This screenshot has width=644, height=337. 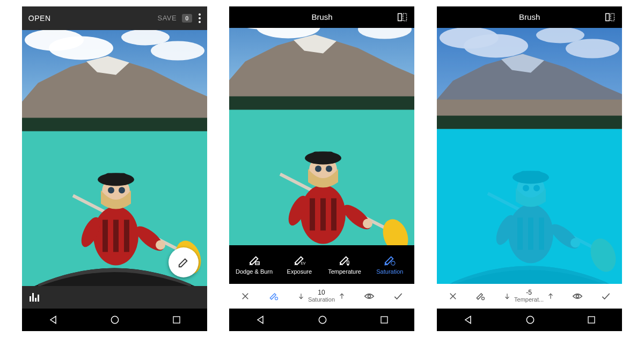 I want to click on brush-saturation: Saturation, so click(x=390, y=265).